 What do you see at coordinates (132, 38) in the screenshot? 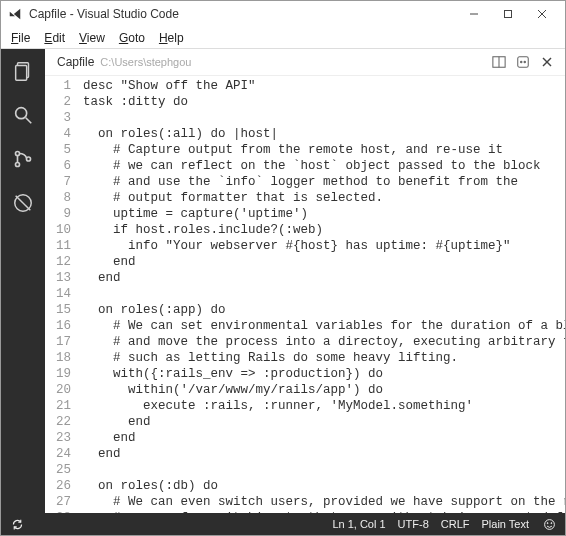
I see `menu-goto: Goto` at bounding box center [132, 38].